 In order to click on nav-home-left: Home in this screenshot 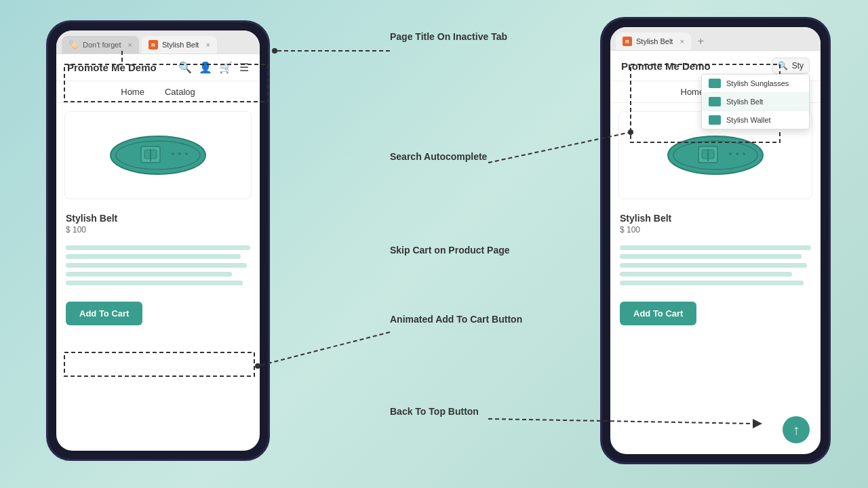, I will do `click(133, 92)`.